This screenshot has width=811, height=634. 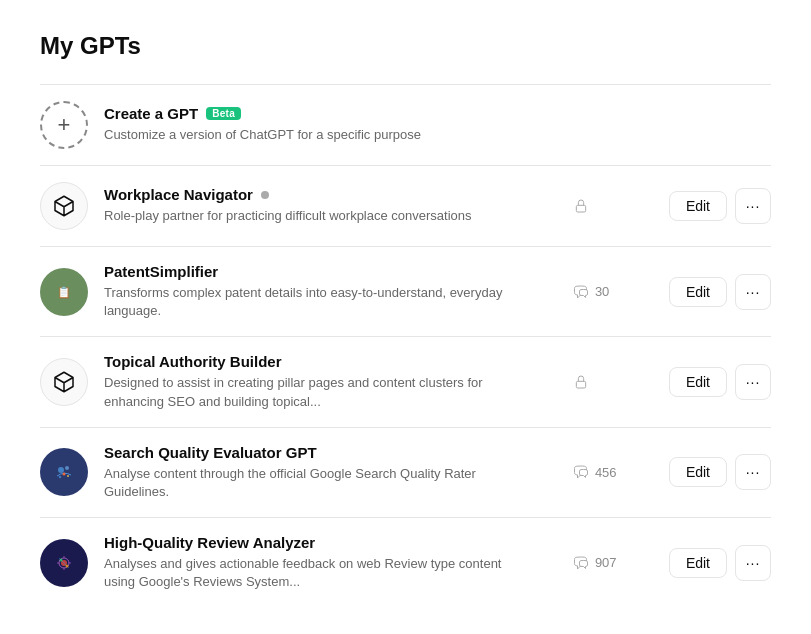 I want to click on lock-icon, so click(x=581, y=206).